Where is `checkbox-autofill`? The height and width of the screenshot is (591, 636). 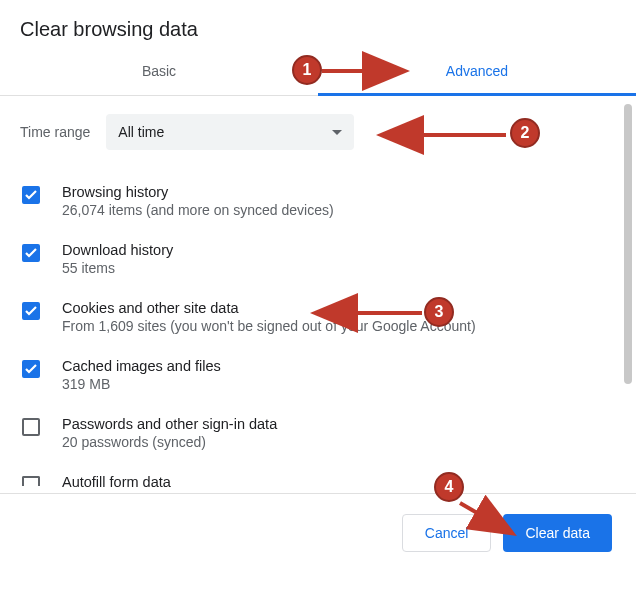 checkbox-autofill is located at coordinates (31, 481).